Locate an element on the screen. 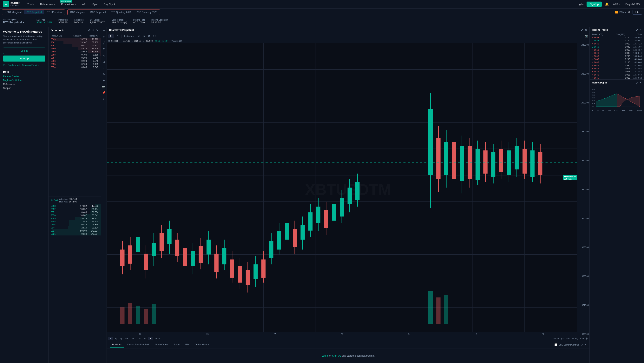 The width and height of the screenshot is (644, 363). tab-btc-quarterly-0626: BTC Quarterly 0626 is located at coordinates (121, 12).